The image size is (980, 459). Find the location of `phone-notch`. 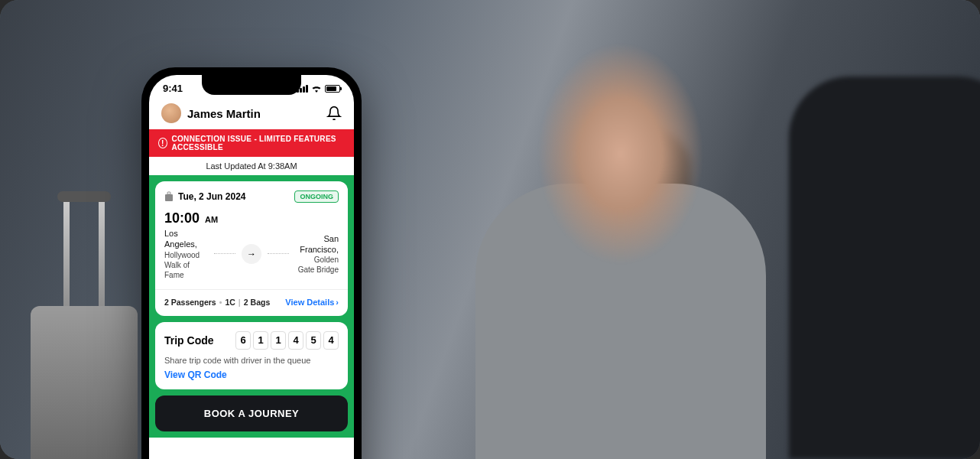

phone-notch is located at coordinates (251, 85).